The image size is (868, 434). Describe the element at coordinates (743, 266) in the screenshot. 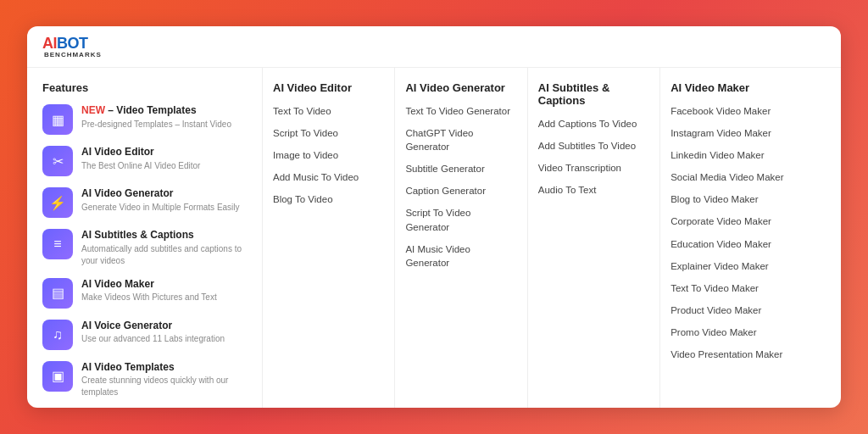

I see `link-item-ai-video-maker-7: Explainer Video Maker` at that location.